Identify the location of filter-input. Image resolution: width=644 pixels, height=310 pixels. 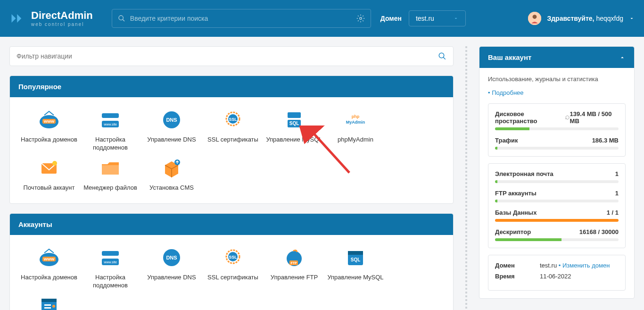
(227, 56).